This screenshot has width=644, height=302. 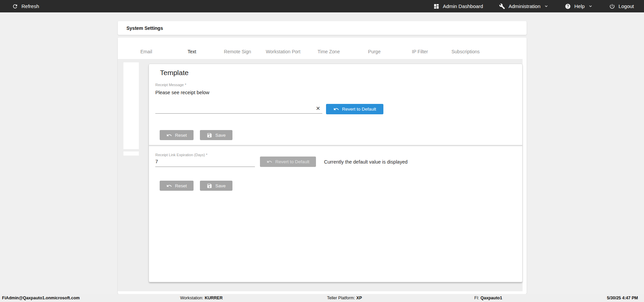 What do you see at coordinates (30, 6) in the screenshot?
I see `refresh-label: Refresh` at bounding box center [30, 6].